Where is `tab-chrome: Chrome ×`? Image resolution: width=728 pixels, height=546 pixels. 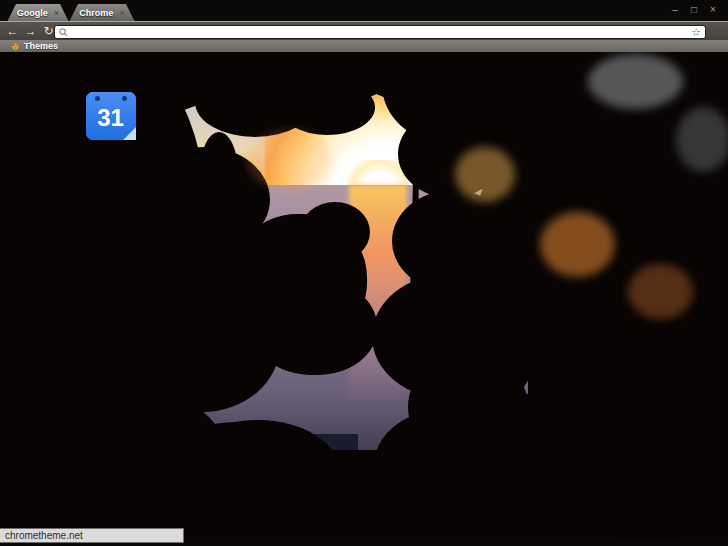
tab-chrome: Chrome × is located at coordinates (102, 13).